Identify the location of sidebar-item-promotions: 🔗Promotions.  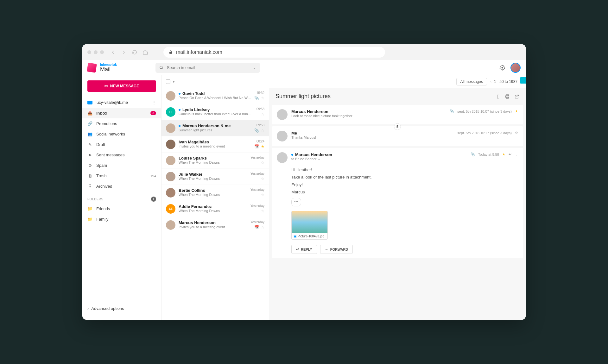
(122, 123).